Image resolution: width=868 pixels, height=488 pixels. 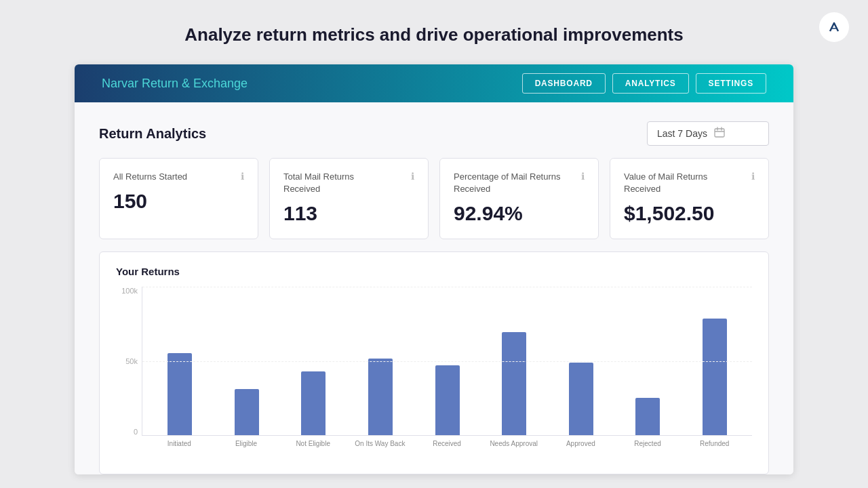 What do you see at coordinates (434, 271) in the screenshot?
I see `chart-title: Your Returns` at bounding box center [434, 271].